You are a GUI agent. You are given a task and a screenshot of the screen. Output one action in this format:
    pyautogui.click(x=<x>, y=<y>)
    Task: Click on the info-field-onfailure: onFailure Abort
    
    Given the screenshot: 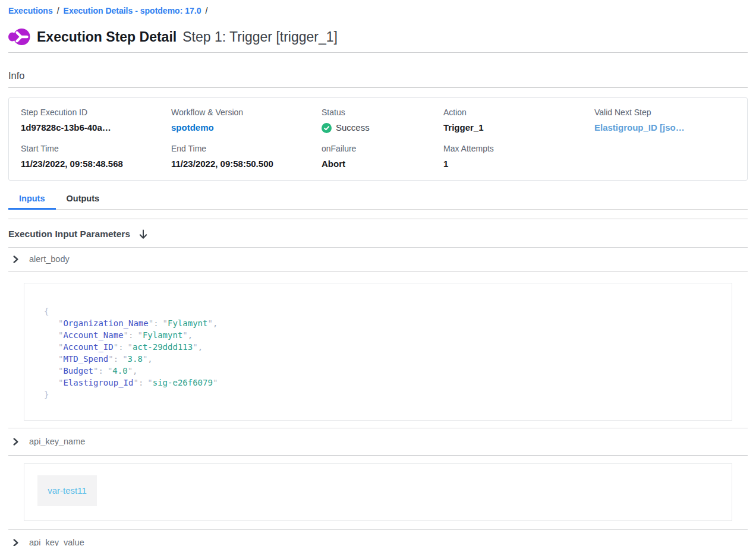 What is the action you would take?
    pyautogui.click(x=383, y=157)
    